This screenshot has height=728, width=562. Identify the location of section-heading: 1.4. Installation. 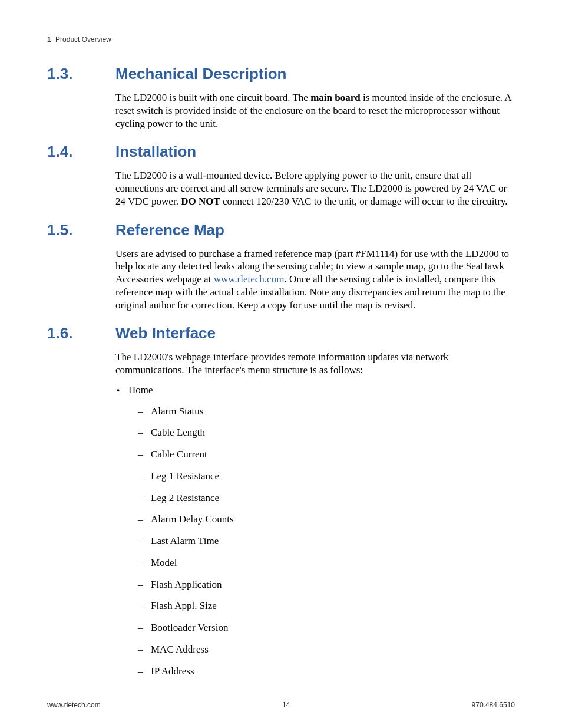
(281, 152).